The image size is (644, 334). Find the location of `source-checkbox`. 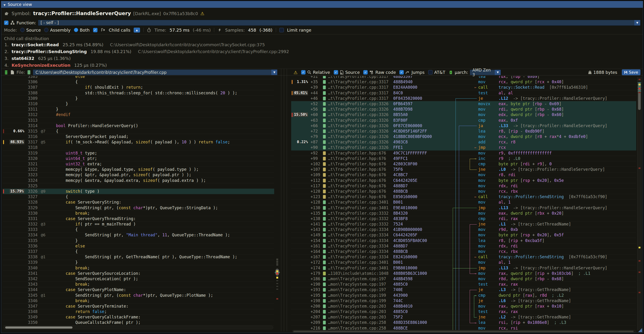

source-checkbox is located at coordinates (336, 72).